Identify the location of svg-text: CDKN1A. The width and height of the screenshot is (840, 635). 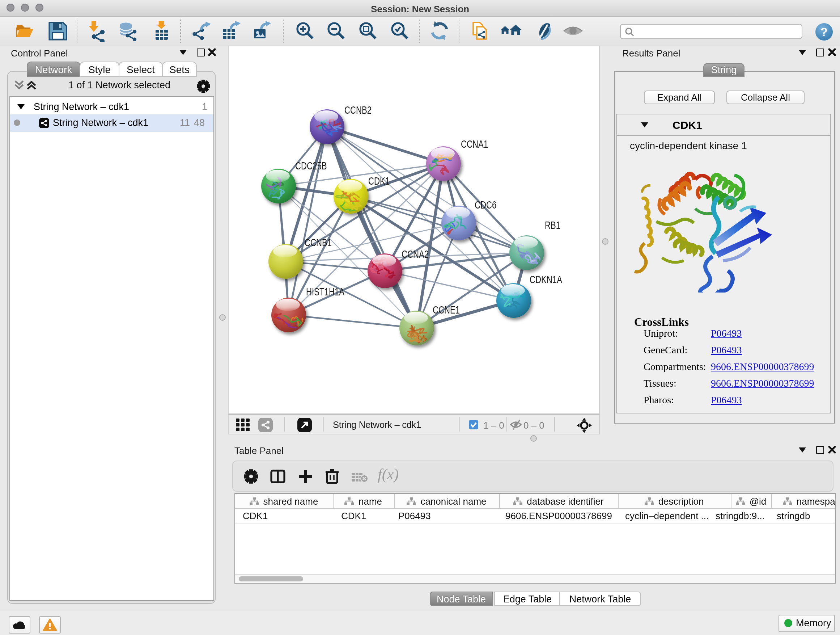
(546, 280).